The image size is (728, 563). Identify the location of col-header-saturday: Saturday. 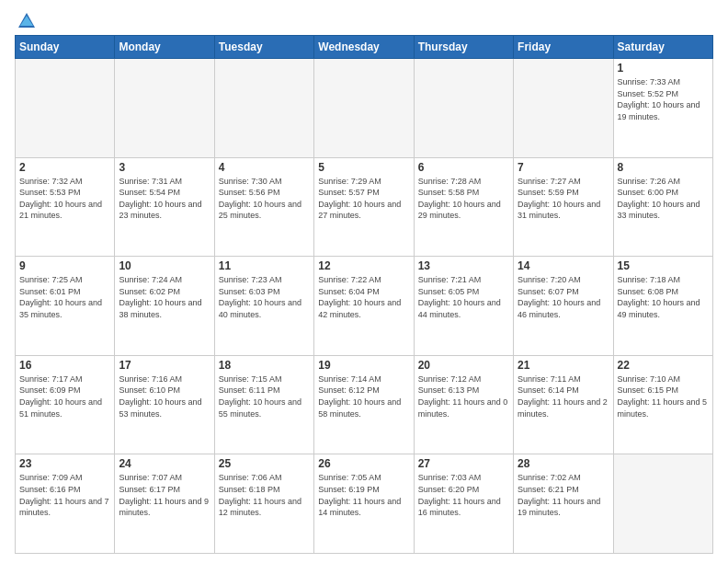
(663, 48).